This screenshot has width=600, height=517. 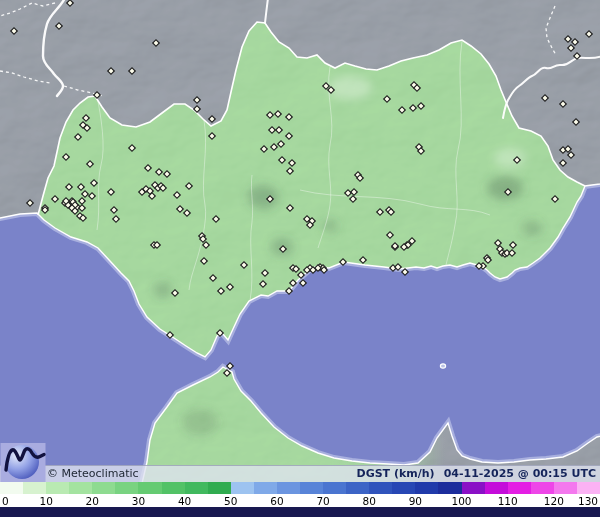 What do you see at coordinates (230, 501) in the screenshot?
I see `legend-tick-label: 50` at bounding box center [230, 501].